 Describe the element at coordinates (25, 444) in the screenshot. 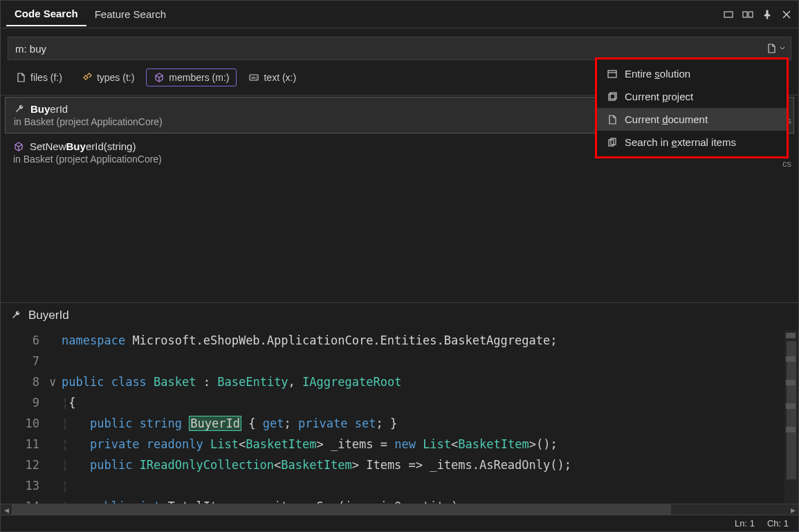

I see `line-number: 11` at that location.